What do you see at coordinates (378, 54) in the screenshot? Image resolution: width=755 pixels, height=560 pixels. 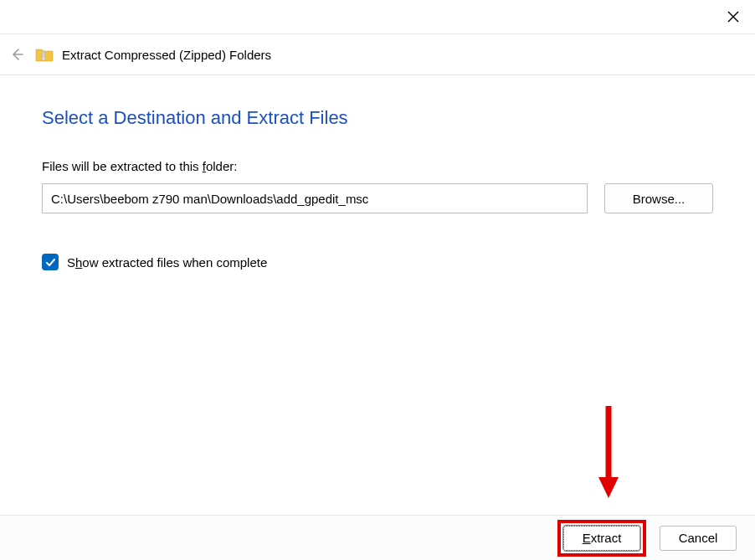 I see `nav-row: Extract Compressed (Zipped) Folders` at bounding box center [378, 54].